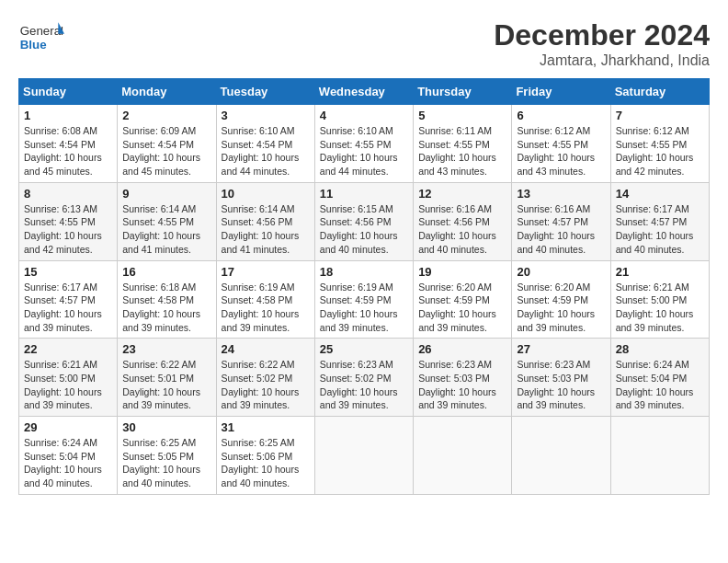 Image resolution: width=728 pixels, height=563 pixels. What do you see at coordinates (266, 272) in the screenshot?
I see `day-number: 17` at bounding box center [266, 272].